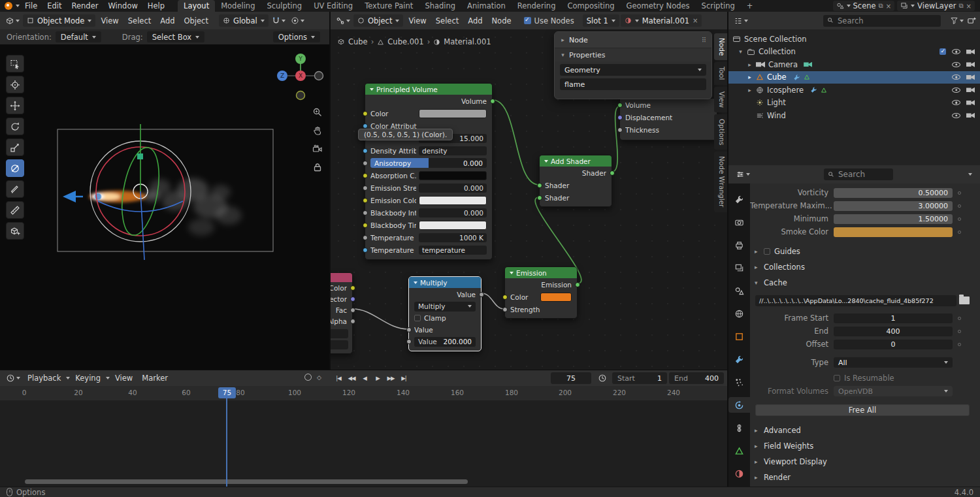  Describe the element at coordinates (447, 21) in the screenshot. I see `shader-menu-select: Select` at that location.